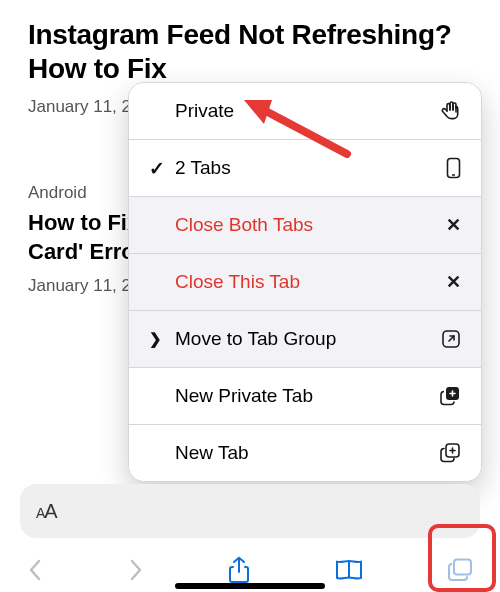 This screenshot has width=500, height=592. What do you see at coordinates (304, 453) in the screenshot?
I see `menu-new-tab-label: New Tab` at bounding box center [304, 453].